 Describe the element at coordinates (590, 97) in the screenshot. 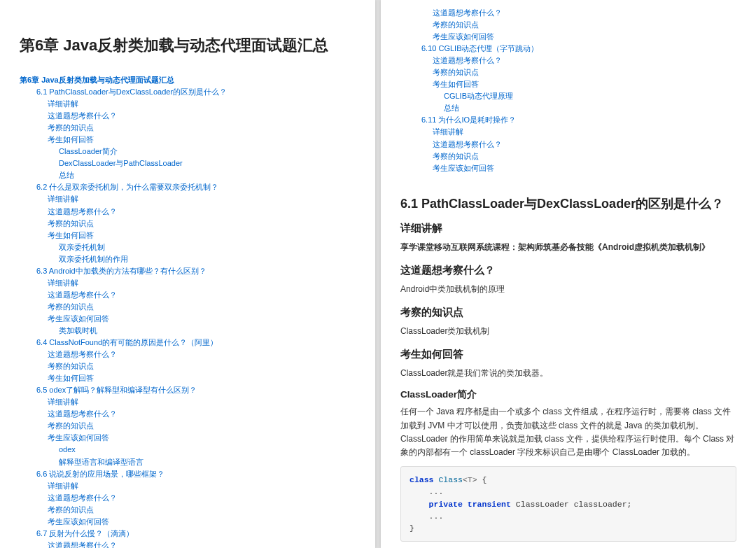

I see `toc-link: CGLIB动态代理原理` at that location.